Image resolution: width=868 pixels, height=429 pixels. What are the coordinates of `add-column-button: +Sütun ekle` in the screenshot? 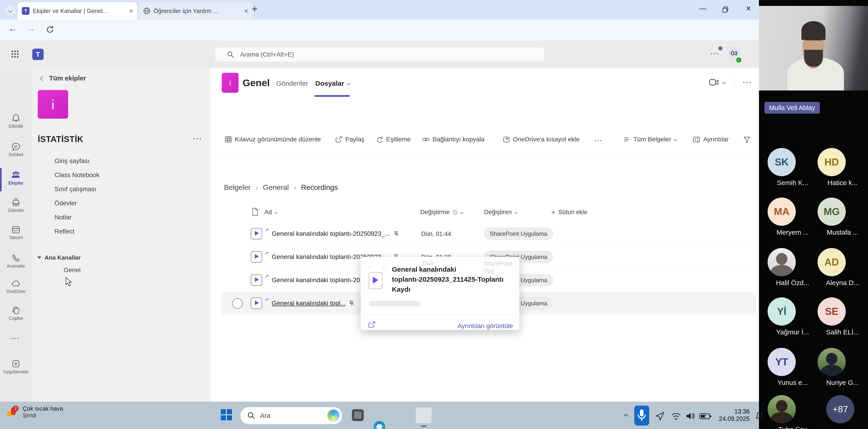 It's located at (569, 212).